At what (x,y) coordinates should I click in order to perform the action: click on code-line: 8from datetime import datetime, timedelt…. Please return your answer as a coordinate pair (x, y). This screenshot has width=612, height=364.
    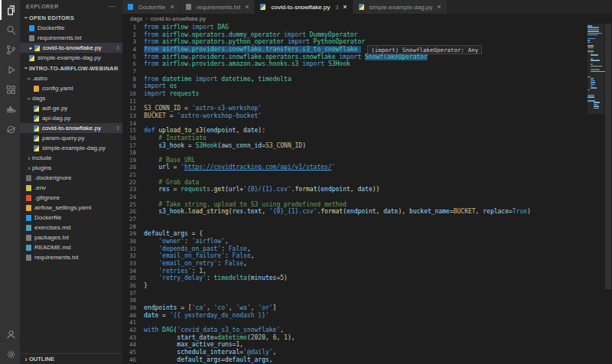
    Looking at the image, I should click on (355, 80).